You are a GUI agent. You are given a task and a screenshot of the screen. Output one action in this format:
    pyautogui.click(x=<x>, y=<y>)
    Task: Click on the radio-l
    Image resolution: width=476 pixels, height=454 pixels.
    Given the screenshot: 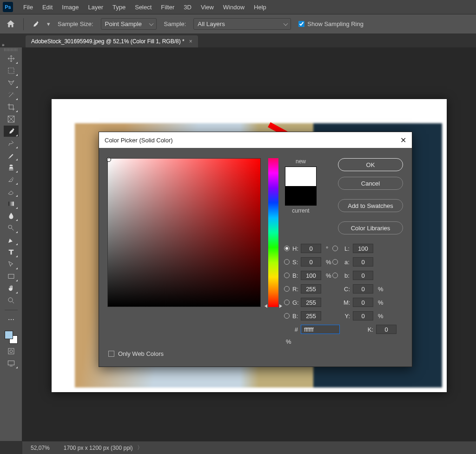 What is the action you would take?
    pyautogui.click(x=335, y=248)
    